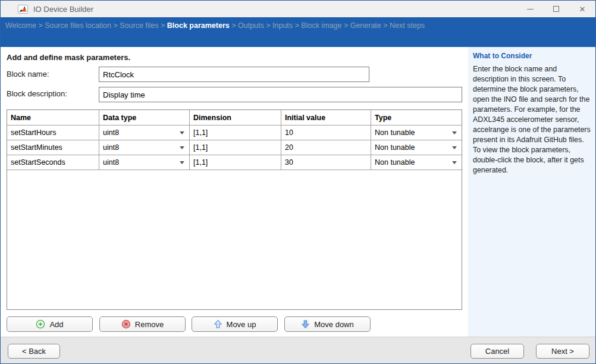 Image resolution: width=596 pixels, height=364 pixels. What do you see at coordinates (234, 148) in the screenshot?
I see `table-row: setStartMinutesuint8[1,1]20Non tunable` at bounding box center [234, 148].